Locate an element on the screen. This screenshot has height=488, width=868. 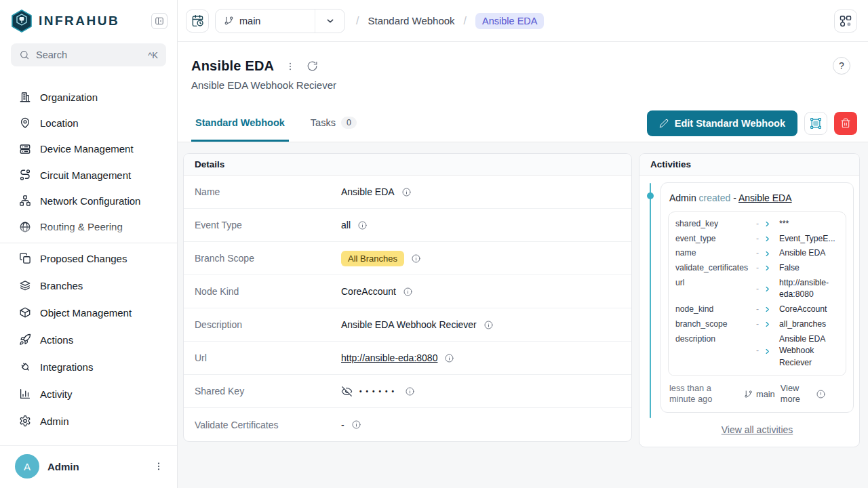
sidebar-item-network-configuration: Network Configuration is located at coordinates (88, 201).